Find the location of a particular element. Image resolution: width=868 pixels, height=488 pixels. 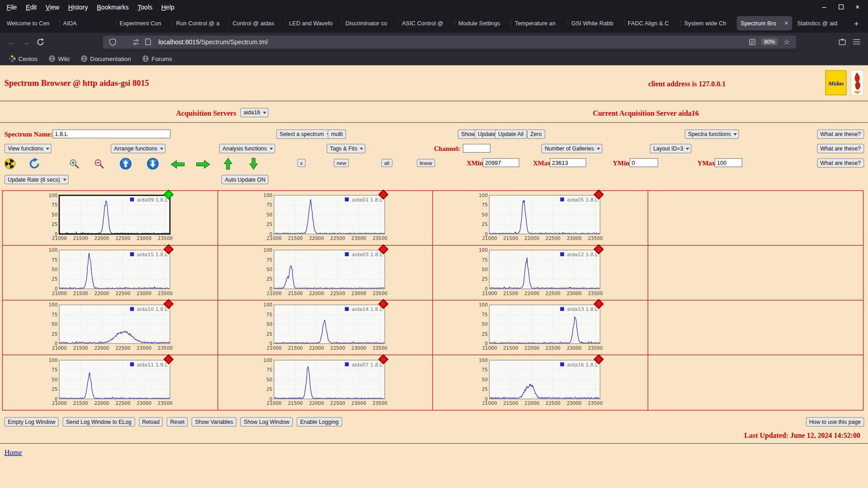

reload-icon is located at coordinates (40, 42).